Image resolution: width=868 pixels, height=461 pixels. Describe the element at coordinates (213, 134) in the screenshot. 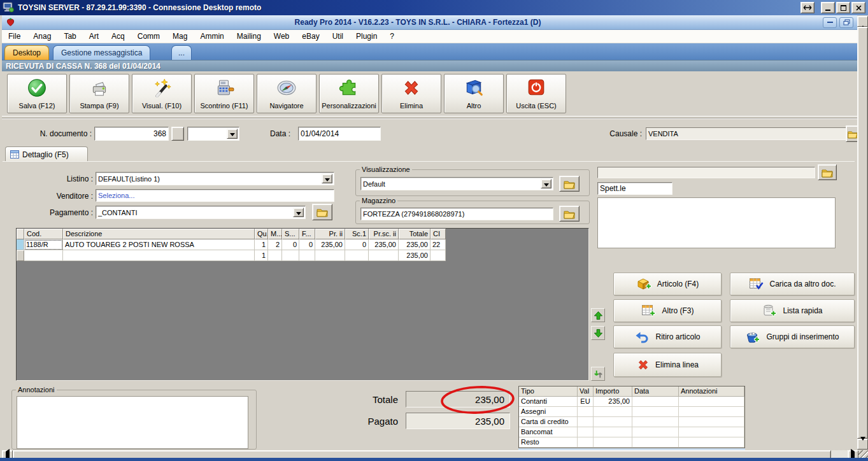

I see `serie-combobox` at that location.